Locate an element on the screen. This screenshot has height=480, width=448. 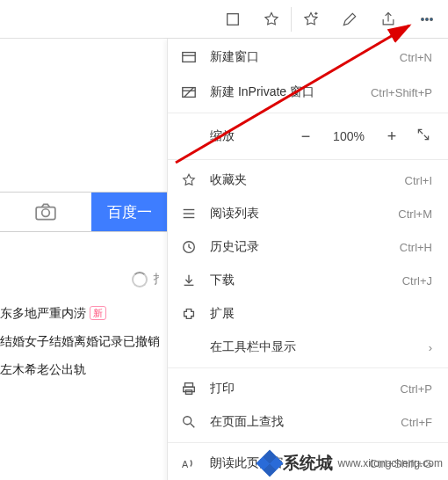
inprivate-icon is located at coordinates (189, 92).